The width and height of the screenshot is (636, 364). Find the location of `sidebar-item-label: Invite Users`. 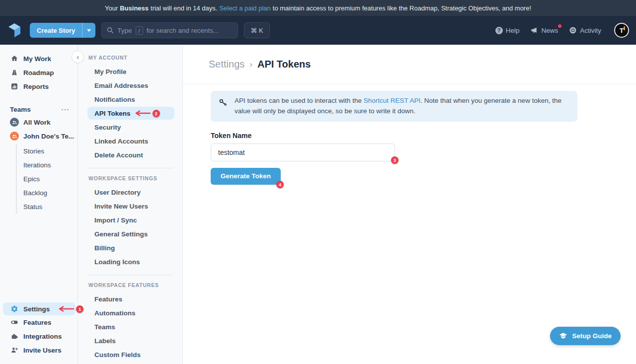

sidebar-item-label: Invite Users is located at coordinates (43, 351).